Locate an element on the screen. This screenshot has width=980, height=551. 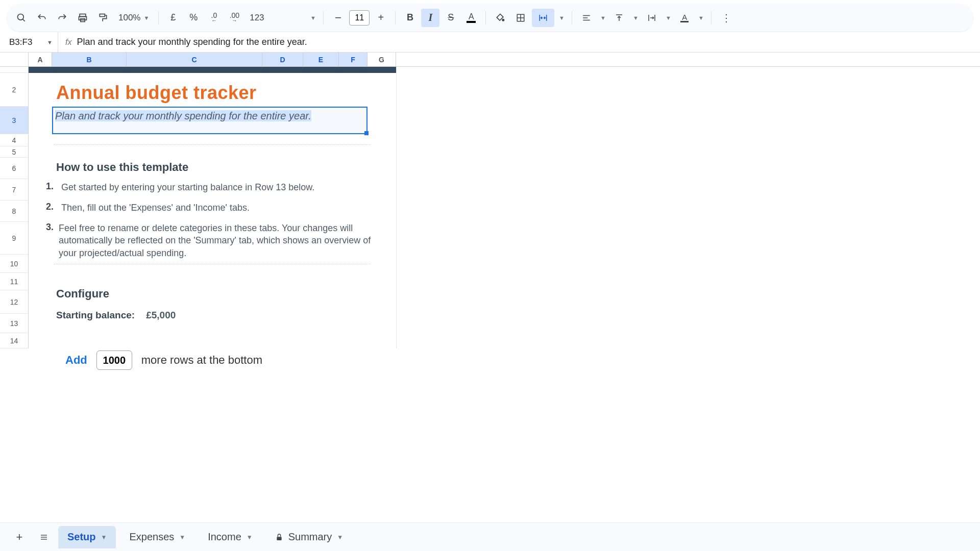
row-header-11: 11 is located at coordinates (14, 282).